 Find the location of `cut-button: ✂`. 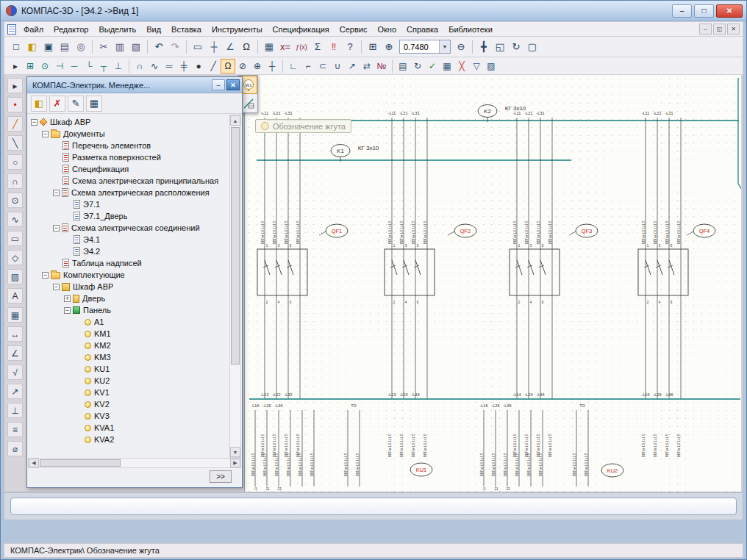

cut-button: ✂ is located at coordinates (104, 47).